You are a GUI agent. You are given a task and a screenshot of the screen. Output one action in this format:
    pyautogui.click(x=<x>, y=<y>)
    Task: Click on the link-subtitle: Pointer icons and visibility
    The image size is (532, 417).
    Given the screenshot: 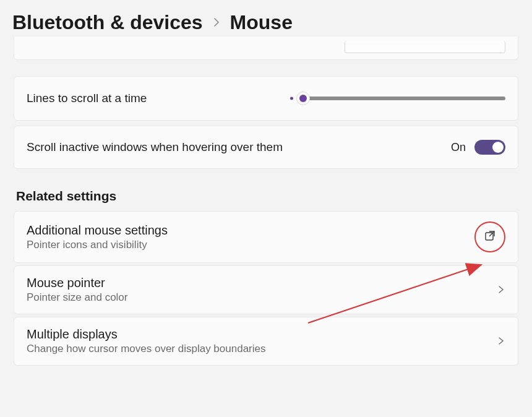 What is the action you would take?
    pyautogui.click(x=97, y=245)
    